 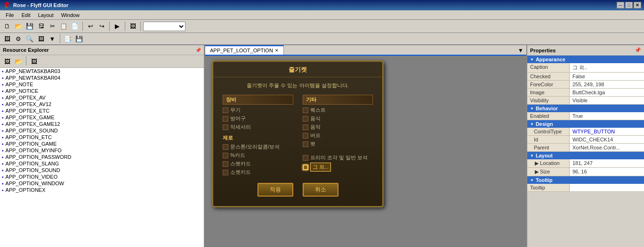 I want to click on tool2-7: 💾, so click(x=79, y=39).